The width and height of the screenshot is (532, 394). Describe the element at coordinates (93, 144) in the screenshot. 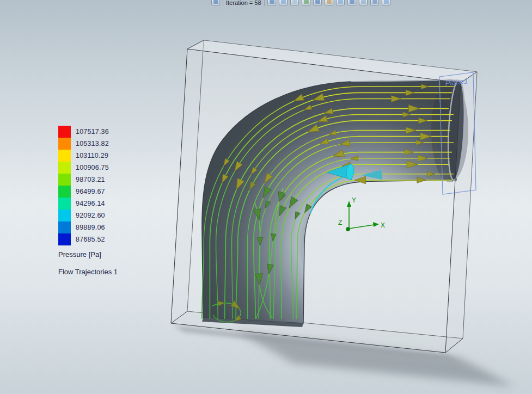

I see `legend-value: 105313.82` at that location.